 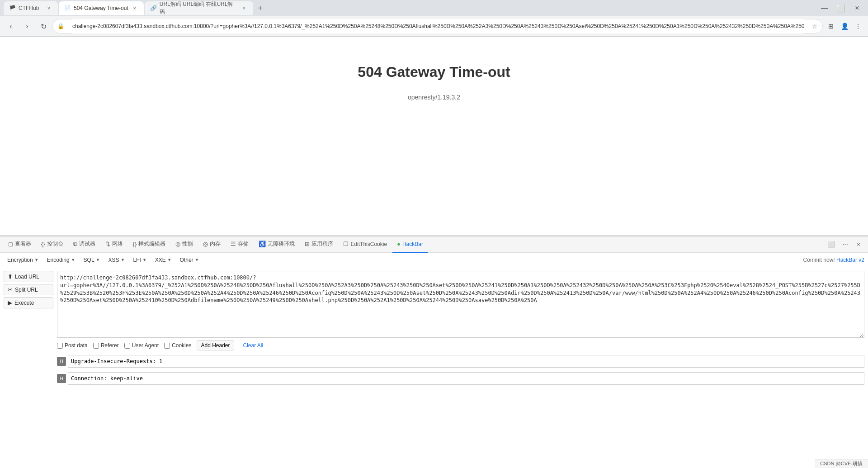 What do you see at coordinates (106, 345) in the screenshot?
I see `referer-checkbox-label: Referer` at bounding box center [106, 345].